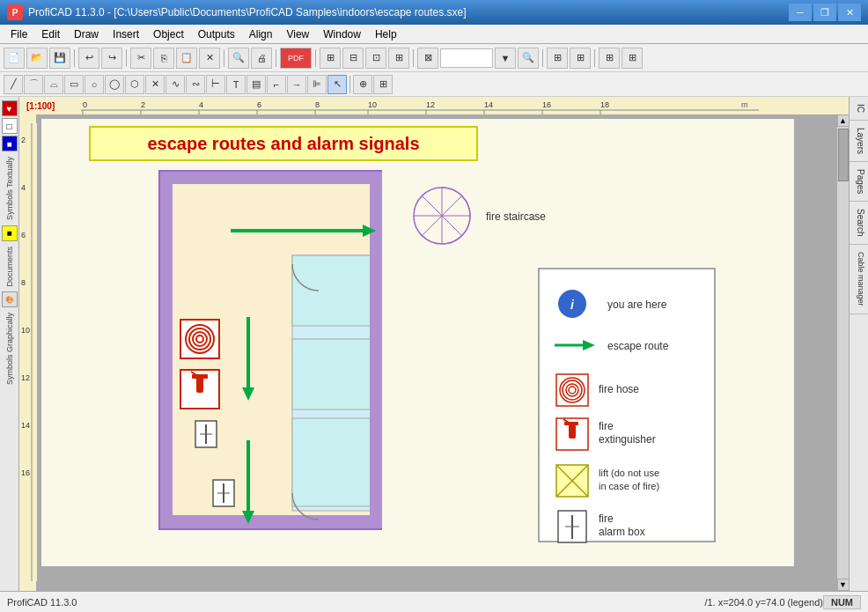 Image resolution: width=868 pixels, height=612 pixels. I want to click on cut-button: ✂, so click(141, 58).